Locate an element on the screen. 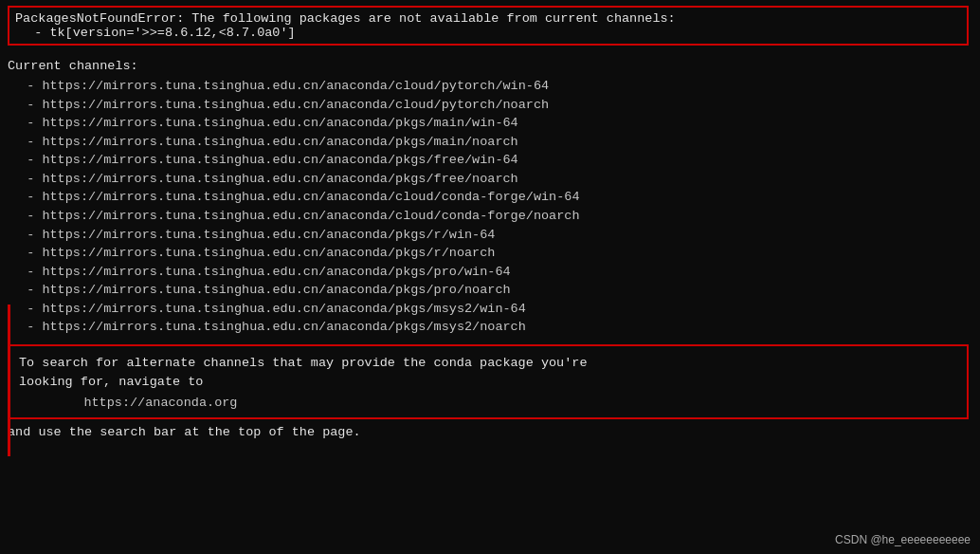 This screenshot has width=980, height=554. bottom-suggestion-box: To search for alternate channels that ma… is located at coordinates (488, 382).